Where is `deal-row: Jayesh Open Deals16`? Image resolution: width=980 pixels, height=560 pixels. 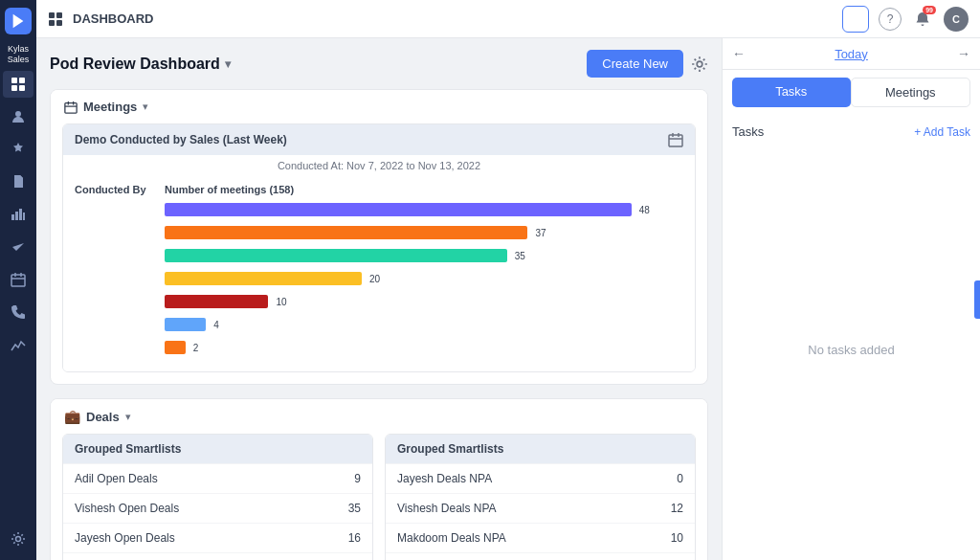
deal-row: Jayesh Open Deals16 is located at coordinates (218, 538).